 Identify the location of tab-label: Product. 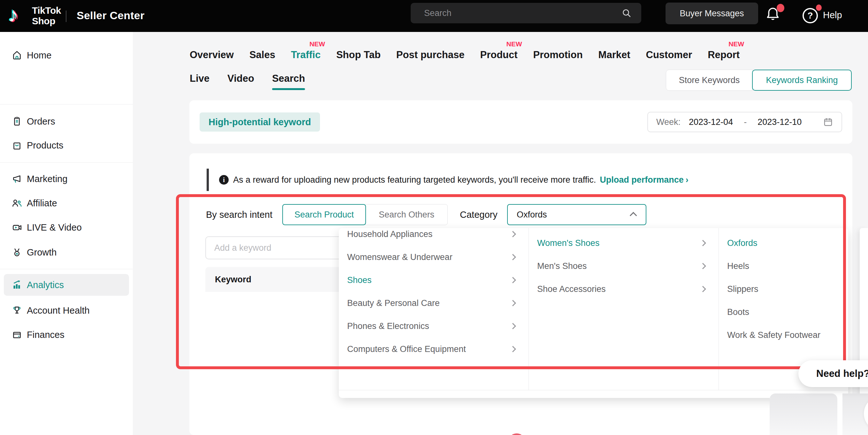
(499, 55).